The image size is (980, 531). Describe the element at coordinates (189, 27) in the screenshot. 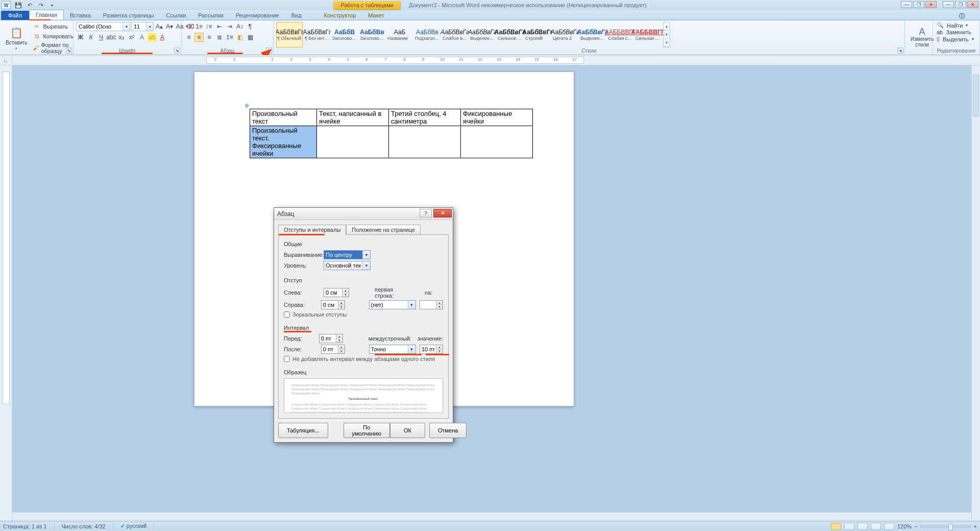

I see `bullets-icon: •≡` at that location.